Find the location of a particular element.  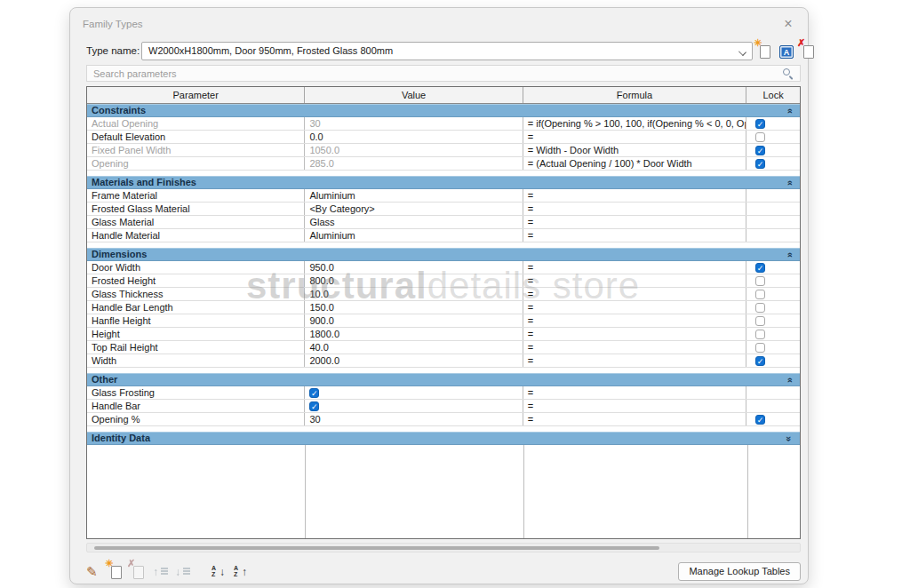

sort-descending-button: AZ↑ is located at coordinates (241, 572).